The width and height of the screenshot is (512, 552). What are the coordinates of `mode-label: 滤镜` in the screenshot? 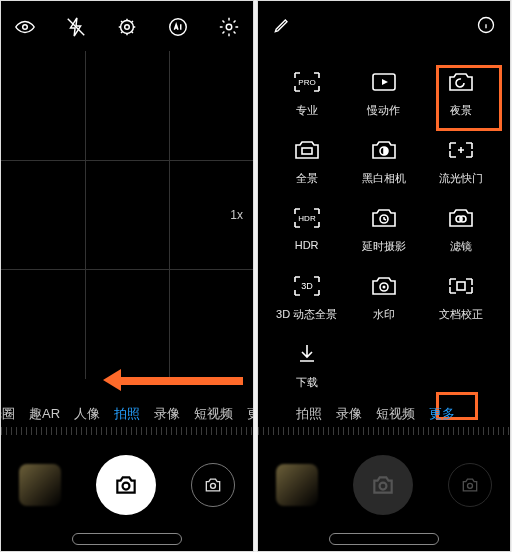 It's located at (461, 246).